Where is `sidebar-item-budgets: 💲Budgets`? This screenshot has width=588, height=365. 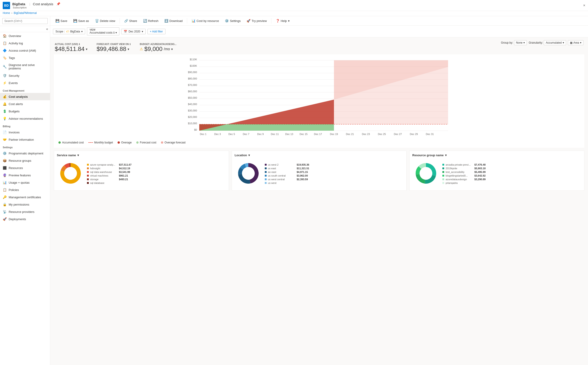 sidebar-item-budgets: 💲Budgets is located at coordinates (25, 111).